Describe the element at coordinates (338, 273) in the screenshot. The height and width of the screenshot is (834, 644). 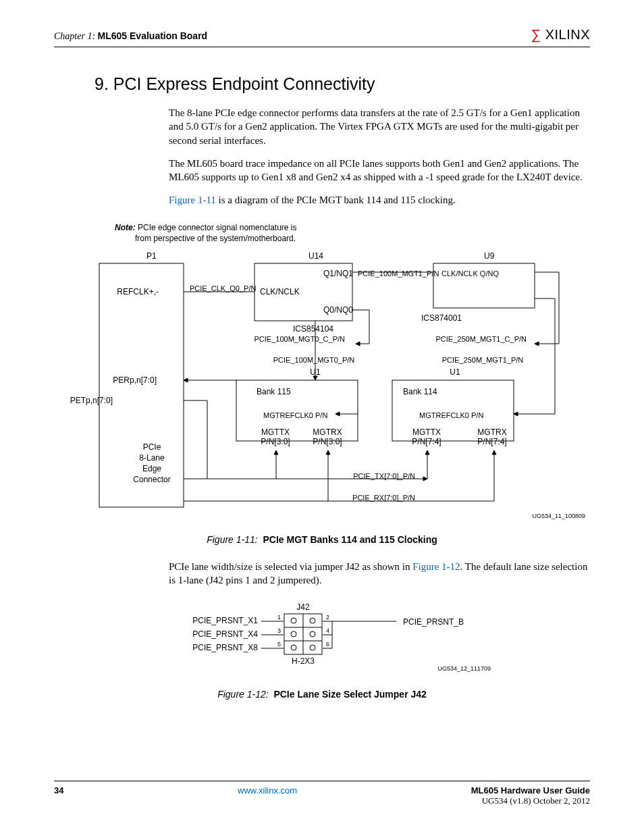
I see `svg-text: Q1/NQ1` at that location.